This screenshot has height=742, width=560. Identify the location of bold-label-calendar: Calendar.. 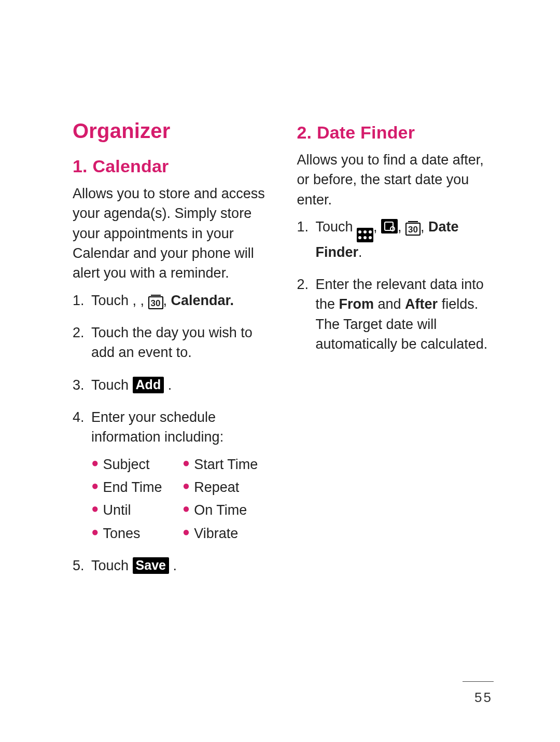
(203, 300).